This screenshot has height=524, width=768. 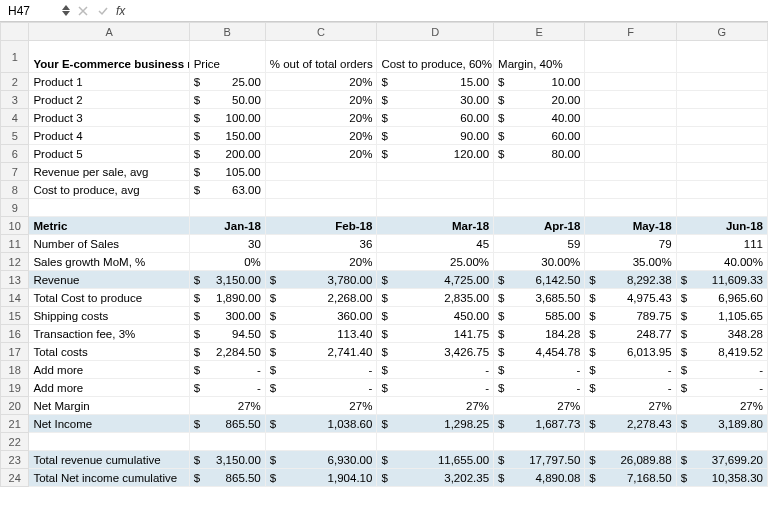 What do you see at coordinates (321, 316) in the screenshot?
I see `cell-C15: $360.00` at bounding box center [321, 316].